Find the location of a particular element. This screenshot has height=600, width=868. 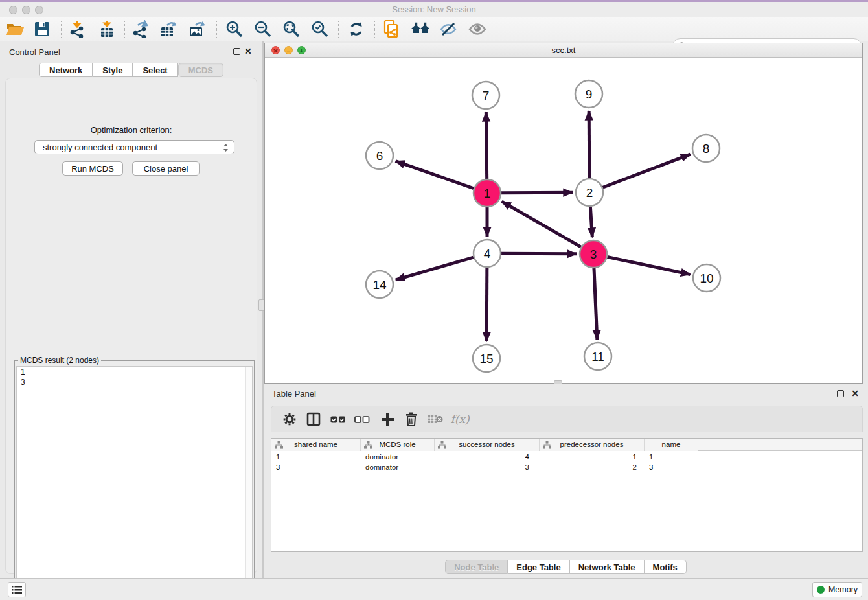

refresh-layout-button is located at coordinates (356, 29).